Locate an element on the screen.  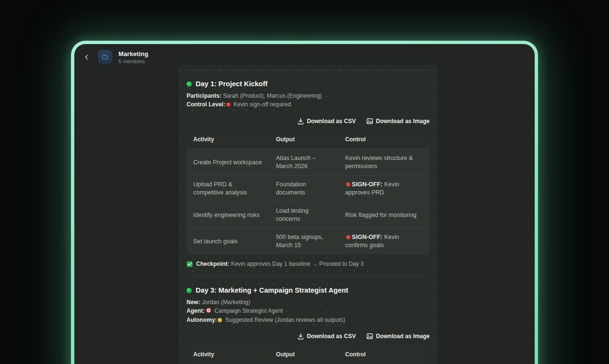
channel-meta: Marketing 5 members is located at coordinates (133, 57).